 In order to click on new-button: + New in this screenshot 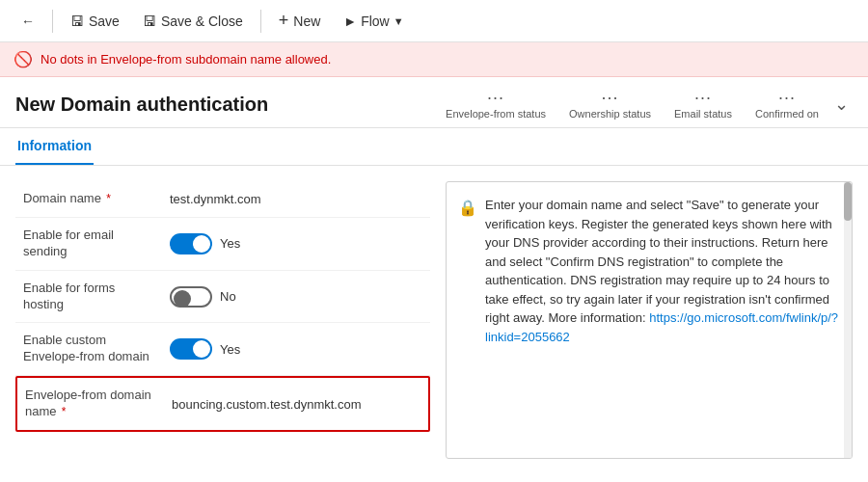, I will do `click(300, 21)`.